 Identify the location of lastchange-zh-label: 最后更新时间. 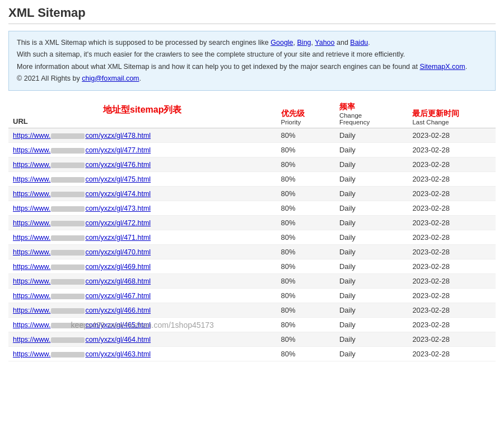
(451, 114).